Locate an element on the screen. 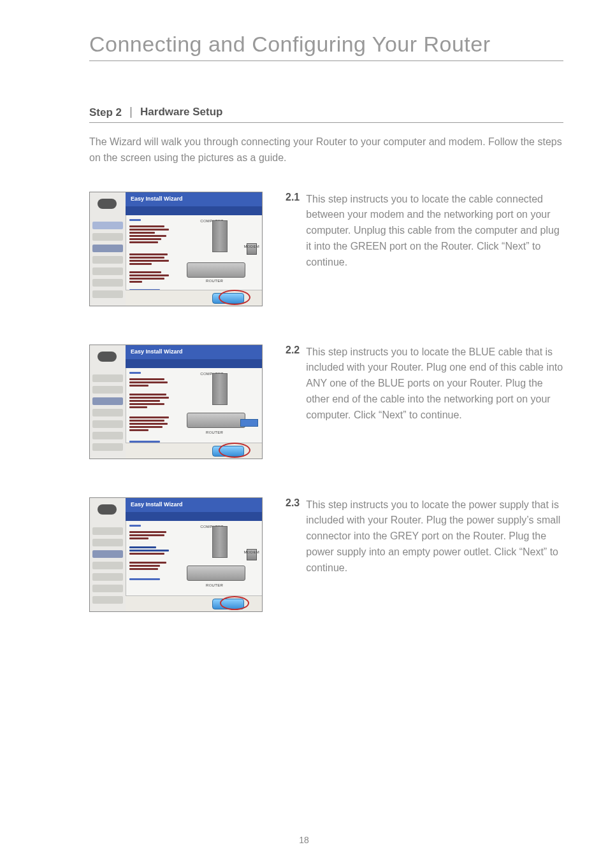 Image resolution: width=608 pixels, height=868 pixels. item-number: 2.2 is located at coordinates (293, 384).